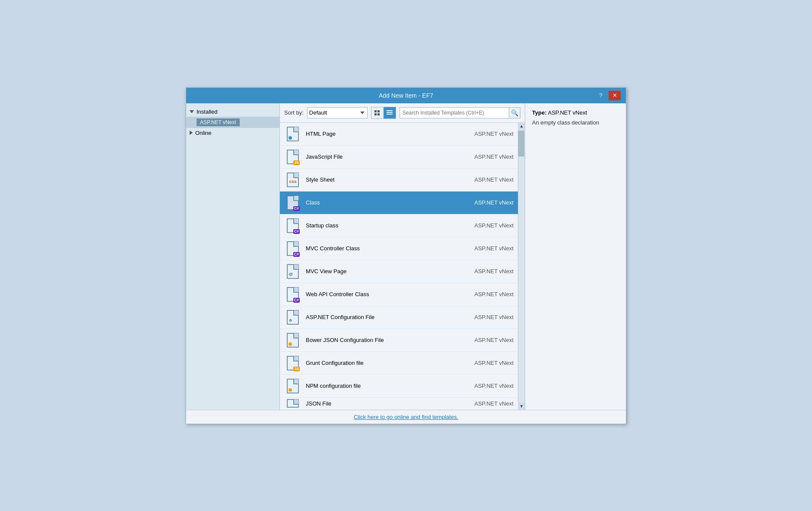  Describe the element at coordinates (293, 340) in the screenshot. I see `item-icon-bower` at that location.